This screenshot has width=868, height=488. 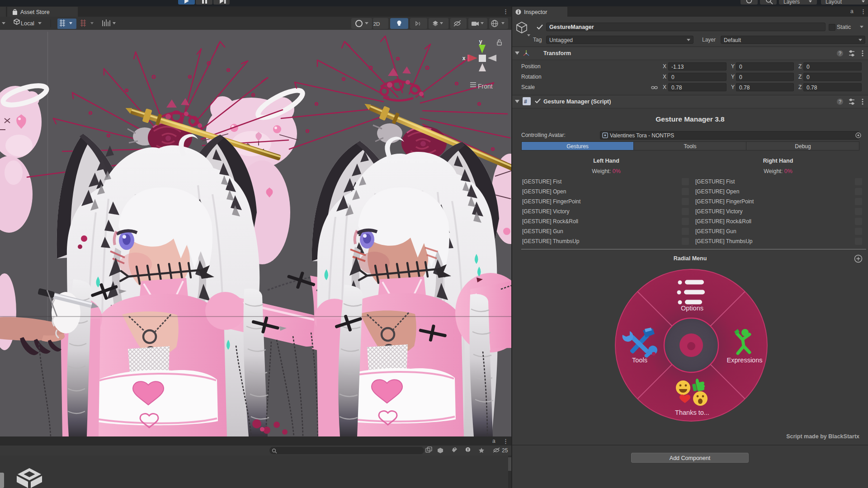 What do you see at coordinates (464, 58) in the screenshot?
I see `svg-text: x` at bounding box center [464, 58].